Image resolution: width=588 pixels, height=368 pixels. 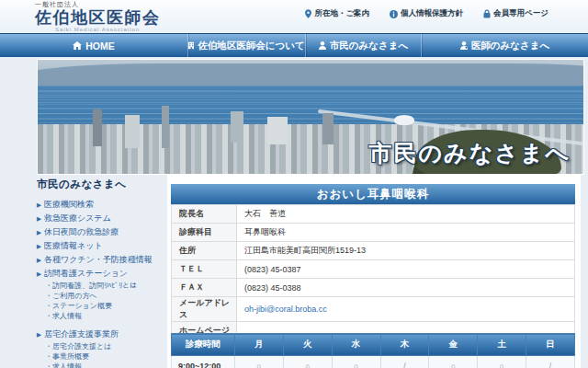 I want to click on corporate-type: 一般社団法人, so click(x=97, y=5).